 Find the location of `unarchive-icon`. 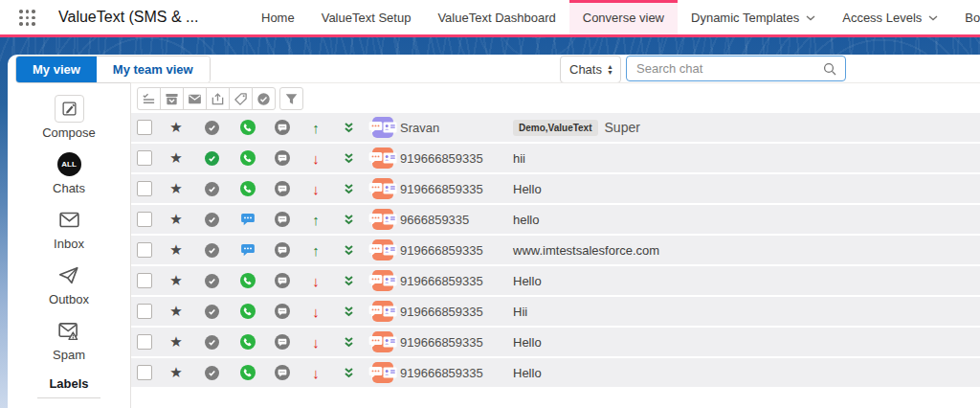

unarchive-icon is located at coordinates (217, 100).